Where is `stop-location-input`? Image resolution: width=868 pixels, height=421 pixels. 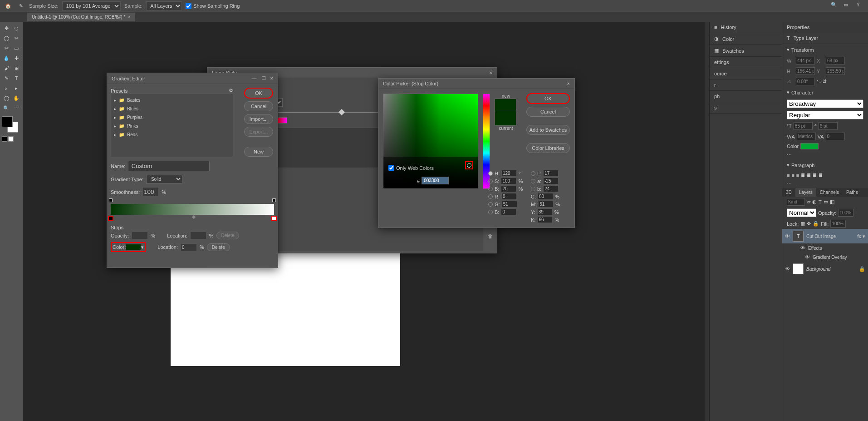 stop-location-input is located at coordinates (198, 235).